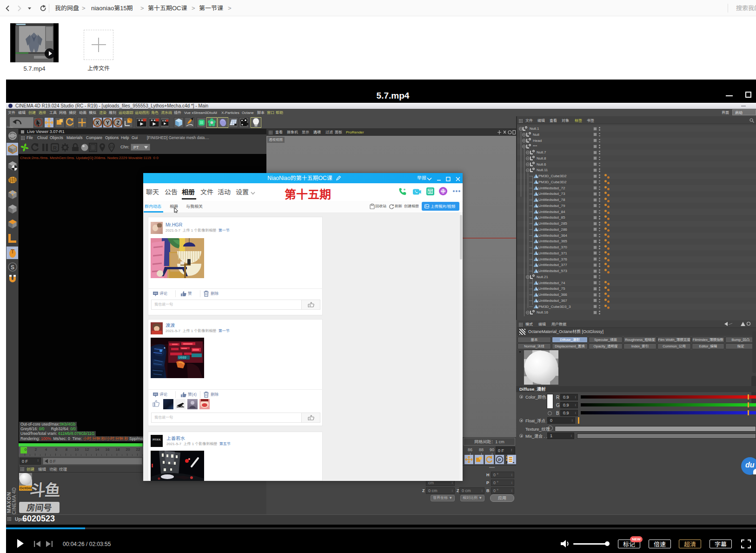 Image resolution: width=756 pixels, height=553 pixels. Describe the element at coordinates (112, 147) in the screenshot. I see `svg-text: 10` at that location.